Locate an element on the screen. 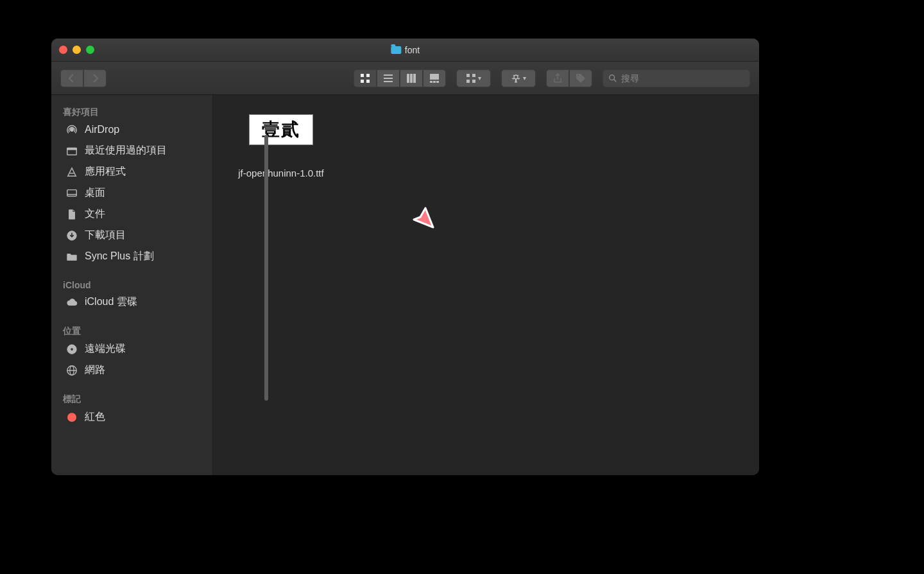  action-group: ▾ is located at coordinates (518, 78).